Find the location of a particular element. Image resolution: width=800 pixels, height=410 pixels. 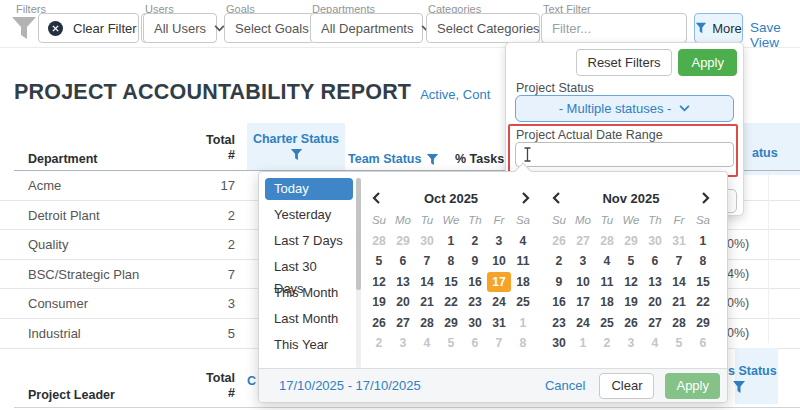

day-cell: 17 is located at coordinates (499, 282).